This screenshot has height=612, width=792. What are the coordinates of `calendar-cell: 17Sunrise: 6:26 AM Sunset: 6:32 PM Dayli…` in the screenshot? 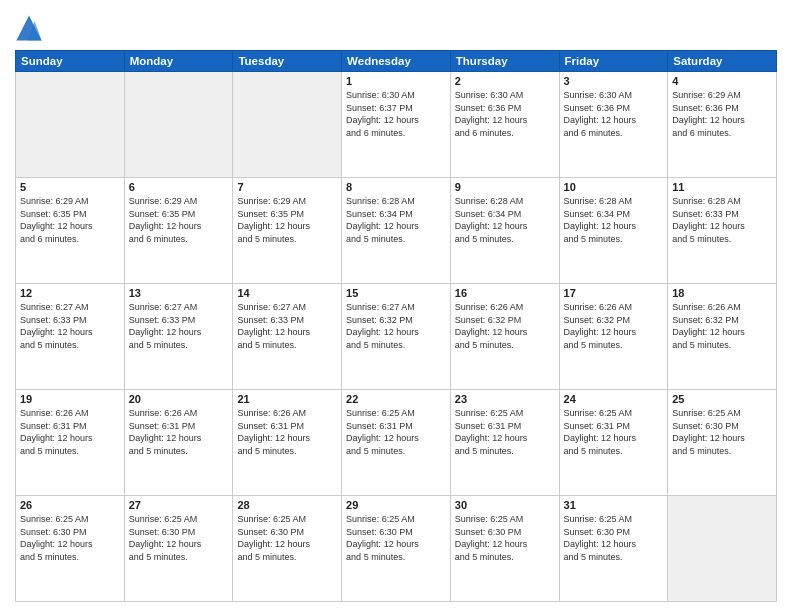 It's located at (614, 337).